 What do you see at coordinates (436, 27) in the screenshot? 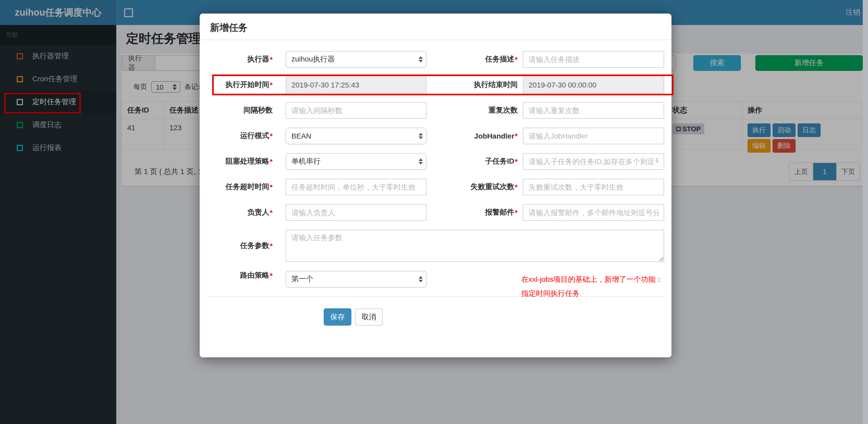
I see `modal-header: 新增任务` at bounding box center [436, 27].